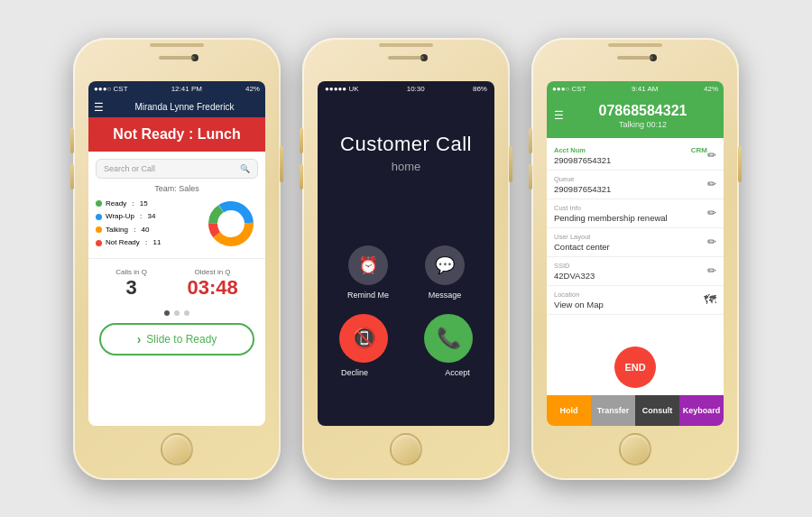 The height and width of the screenshot is (517, 812). Describe the element at coordinates (712, 271) in the screenshot. I see `edit-icon-4: ✏` at that location.